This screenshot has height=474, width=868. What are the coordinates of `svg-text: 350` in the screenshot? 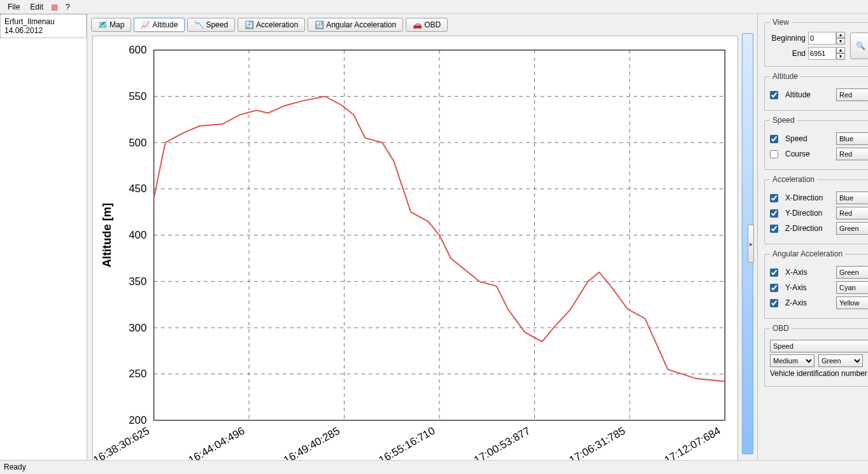 It's located at (138, 281).